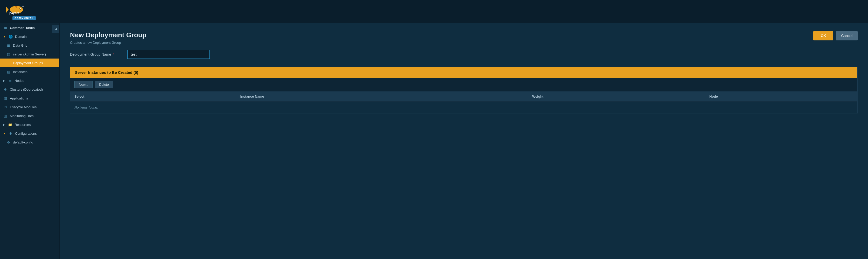  I want to click on sidebar-item-resources: ▶ 📁 Resources, so click(30, 125).